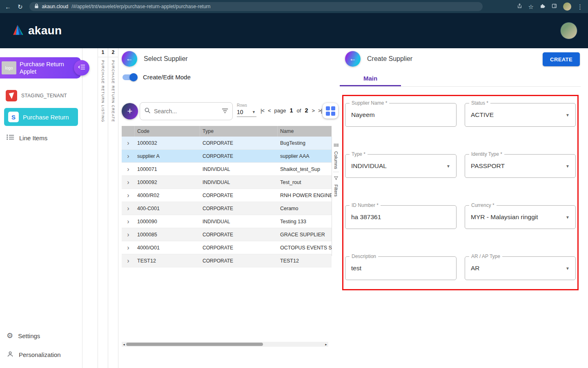 The image size is (588, 368). Describe the element at coordinates (291, 110) in the screenshot. I see `current-page: 1` at that location.